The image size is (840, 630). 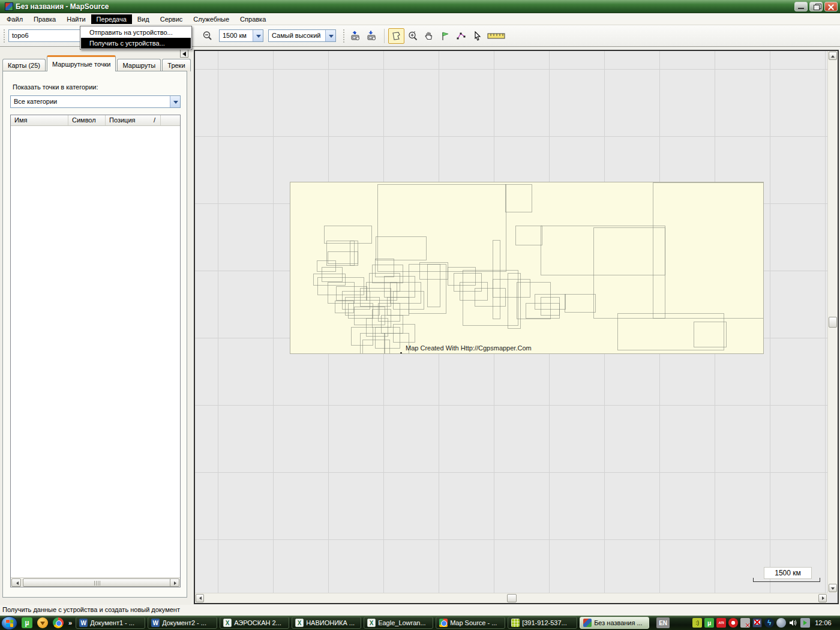 I want to click on taskbar-clock: 12:06, so click(x=823, y=623).